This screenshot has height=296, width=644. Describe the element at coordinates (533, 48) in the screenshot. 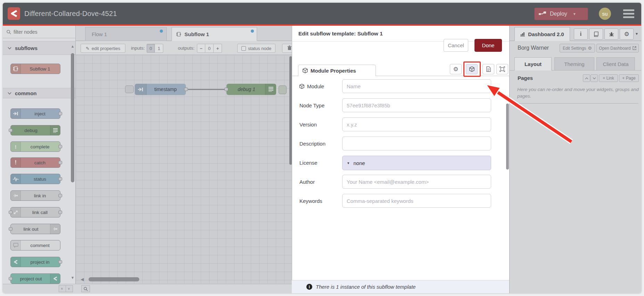

I see `dashboard-group-title: Borg Warner` at that location.